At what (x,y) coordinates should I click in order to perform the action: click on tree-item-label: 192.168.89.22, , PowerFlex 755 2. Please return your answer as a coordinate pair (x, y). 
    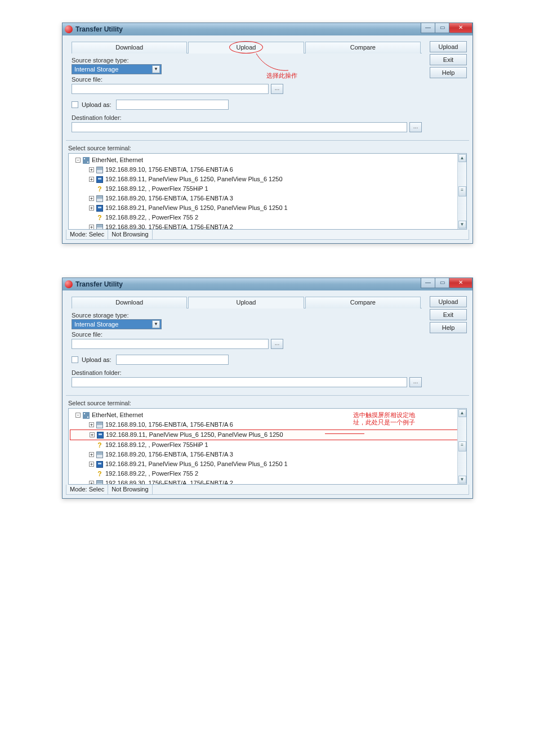
    Looking at the image, I should click on (152, 474).